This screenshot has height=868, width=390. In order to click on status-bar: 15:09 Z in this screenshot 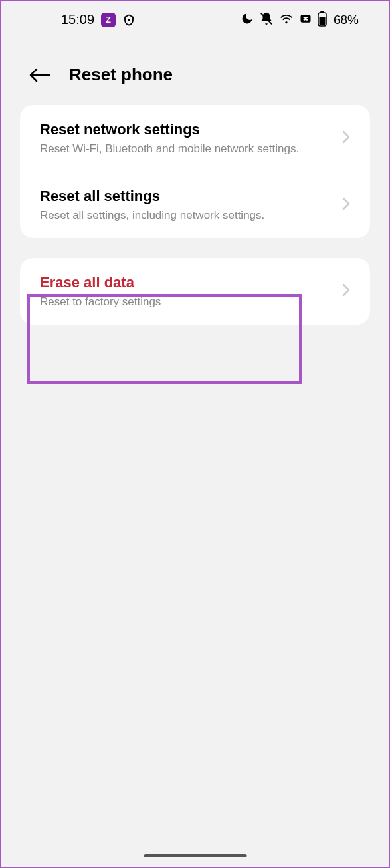, I will do `click(195, 20)`.